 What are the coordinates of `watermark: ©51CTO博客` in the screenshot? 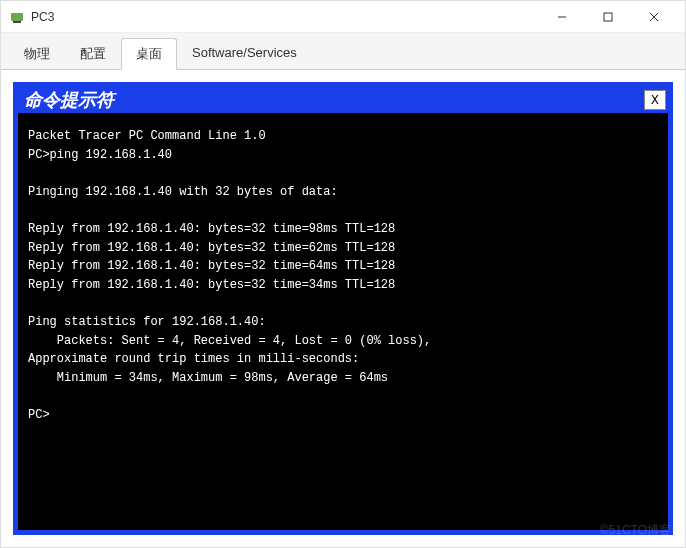 It's located at (636, 530).